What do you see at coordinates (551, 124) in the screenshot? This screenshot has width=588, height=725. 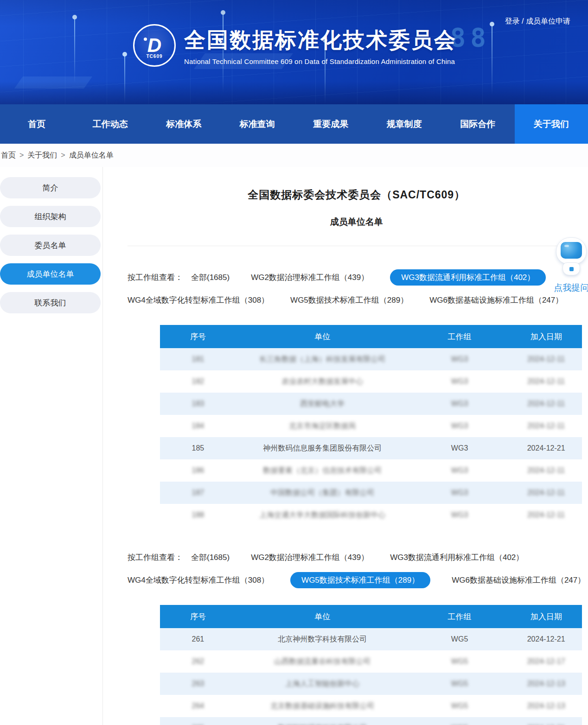 I see `nav-item-about-us: 关于我们` at bounding box center [551, 124].